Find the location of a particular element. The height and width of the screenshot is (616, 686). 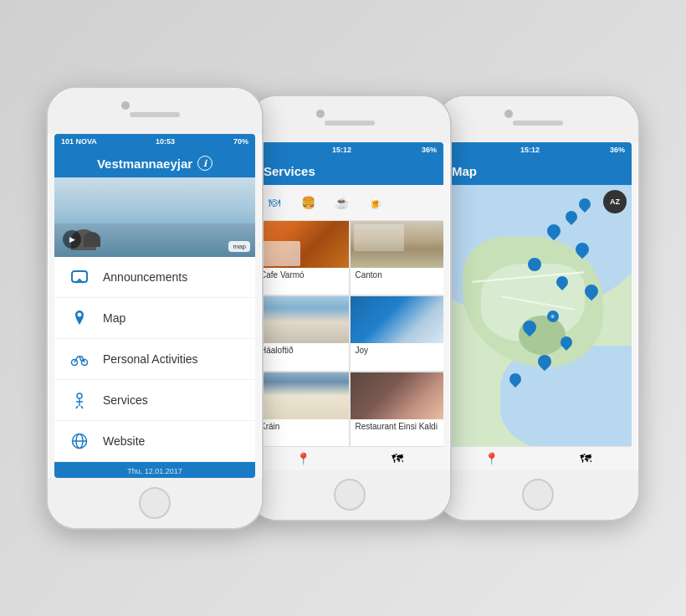

menu-label-announcements: Announcements is located at coordinates (146, 277).